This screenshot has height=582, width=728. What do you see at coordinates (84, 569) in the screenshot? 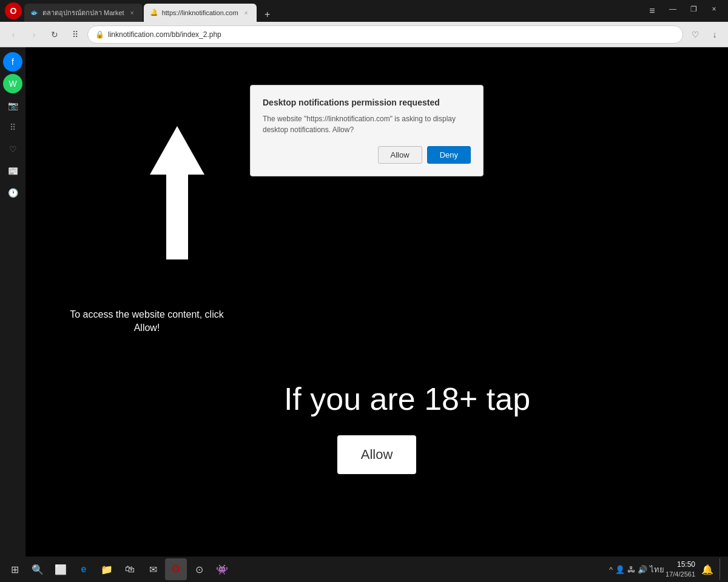
I see `edge-icon: e` at bounding box center [84, 569].